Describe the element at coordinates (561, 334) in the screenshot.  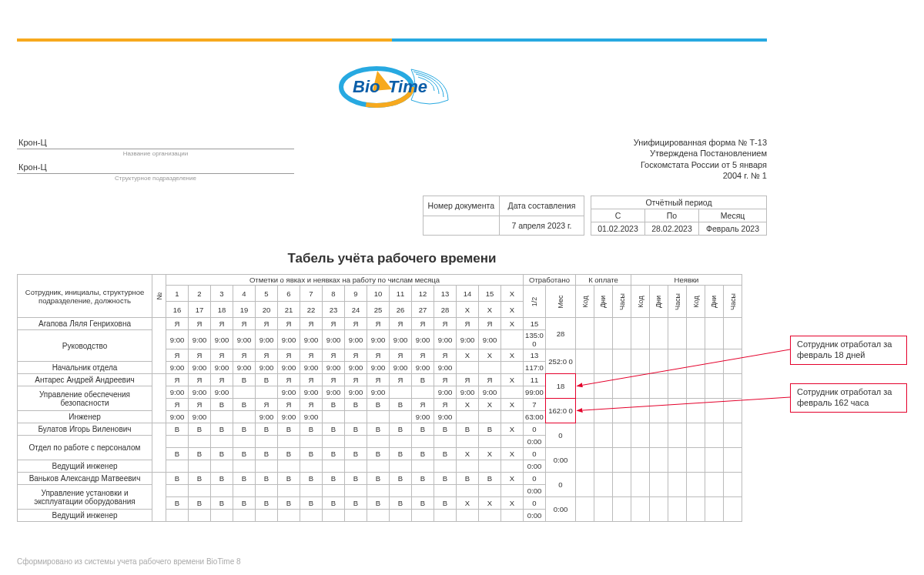
I see `mes-days: 28` at that location.